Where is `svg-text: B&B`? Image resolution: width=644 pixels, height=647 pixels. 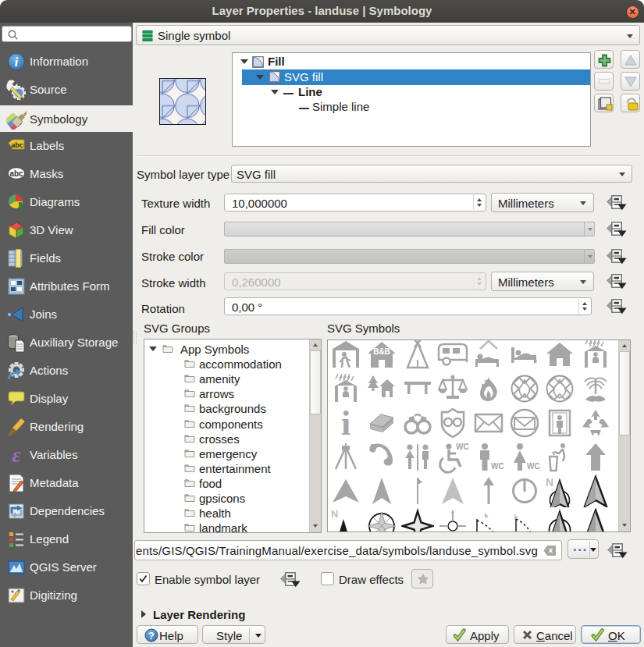 svg-text: B&B is located at coordinates (382, 351).